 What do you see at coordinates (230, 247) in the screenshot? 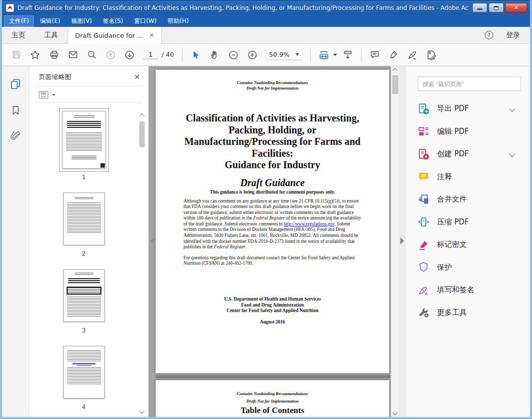
I see `federal-register-italic: Federal Register` at bounding box center [230, 247].